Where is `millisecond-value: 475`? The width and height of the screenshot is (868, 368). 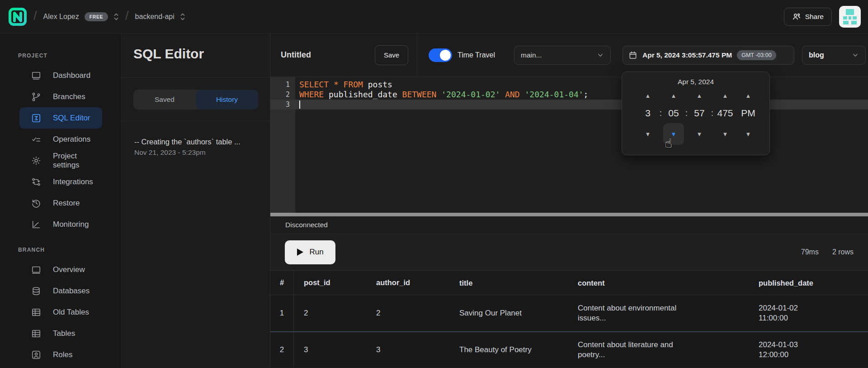
millisecond-value: 475 is located at coordinates (725, 113).